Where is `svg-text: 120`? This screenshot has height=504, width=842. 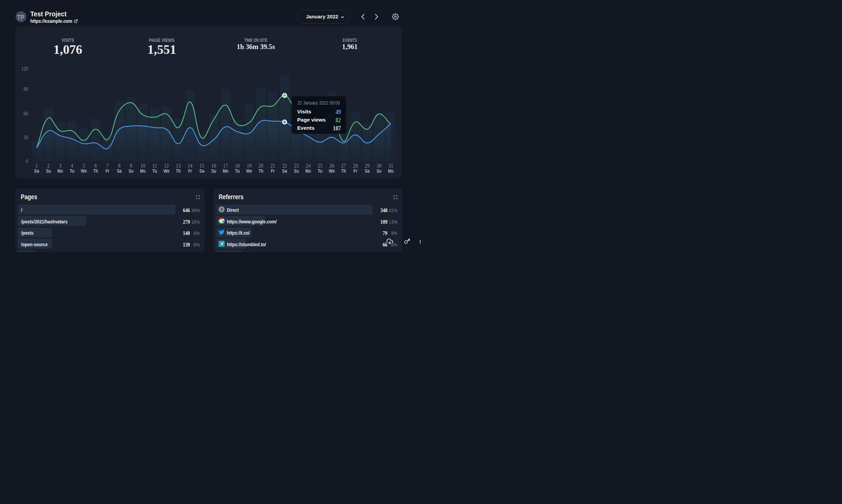
svg-text: 120 is located at coordinates (25, 69).